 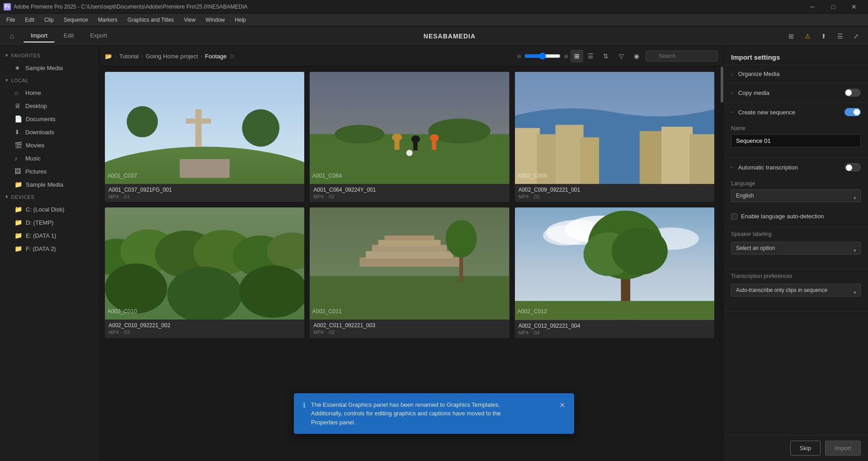 What do you see at coordinates (172, 56) in the screenshot?
I see `breadcrumb-going-home: Going Home project` at bounding box center [172, 56].